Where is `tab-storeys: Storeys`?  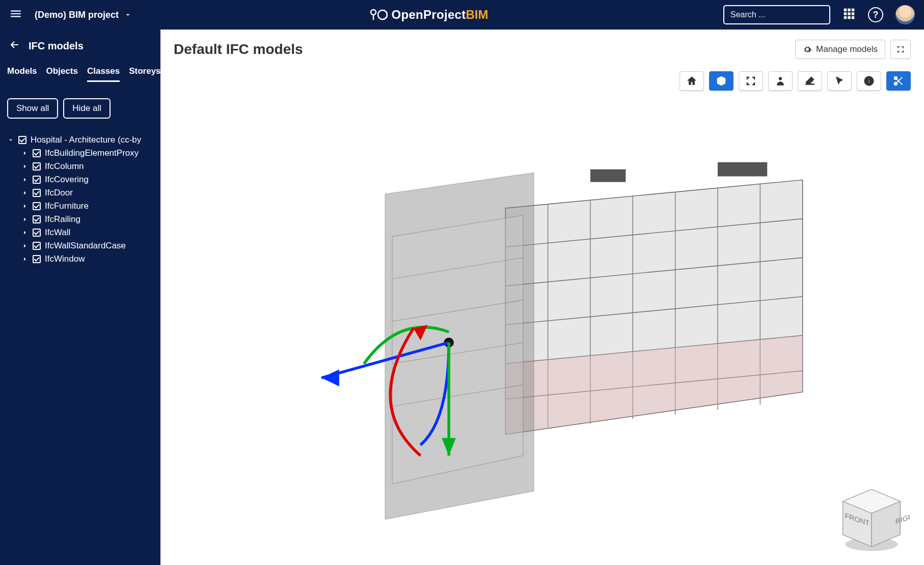
tab-storeys: Storeys is located at coordinates (145, 74).